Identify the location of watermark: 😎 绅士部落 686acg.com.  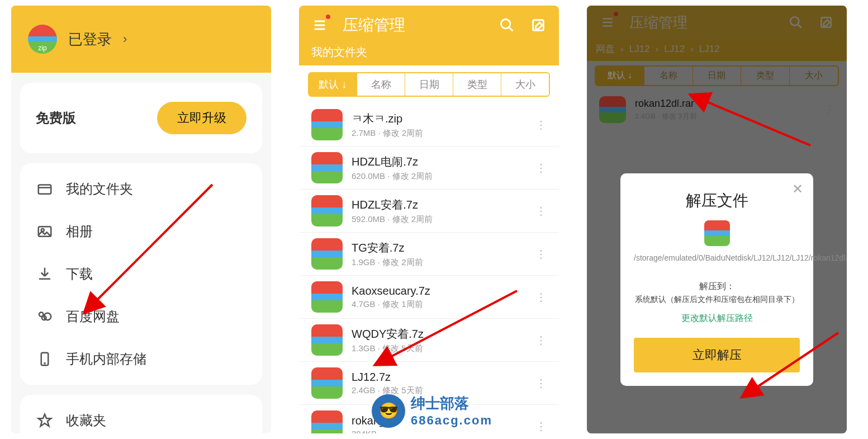
(432, 410).